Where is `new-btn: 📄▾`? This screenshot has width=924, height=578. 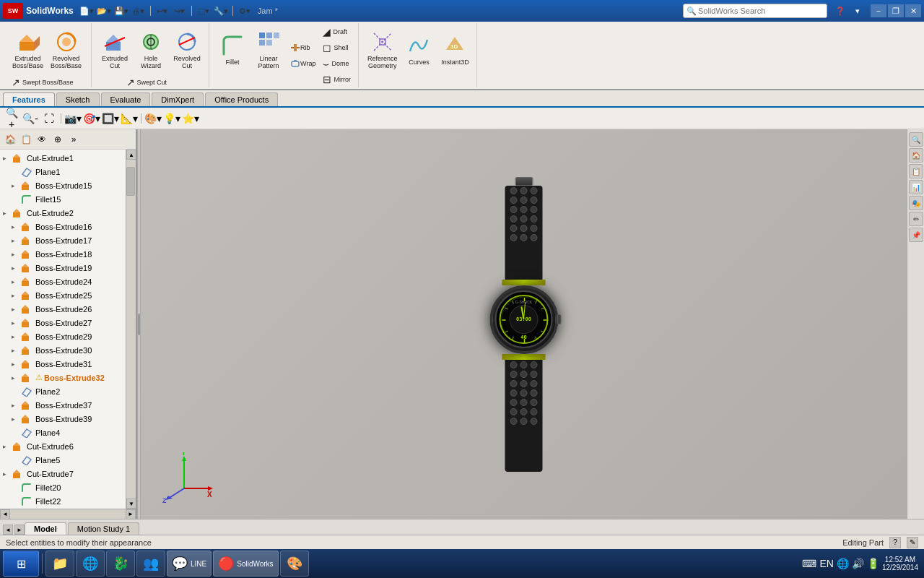
new-btn: 📄▾ is located at coordinates (87, 11).